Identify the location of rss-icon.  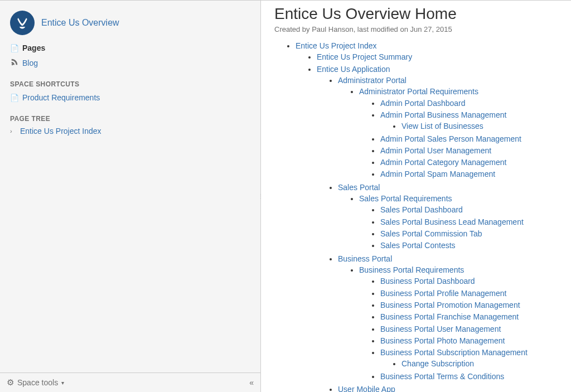
(14, 62).